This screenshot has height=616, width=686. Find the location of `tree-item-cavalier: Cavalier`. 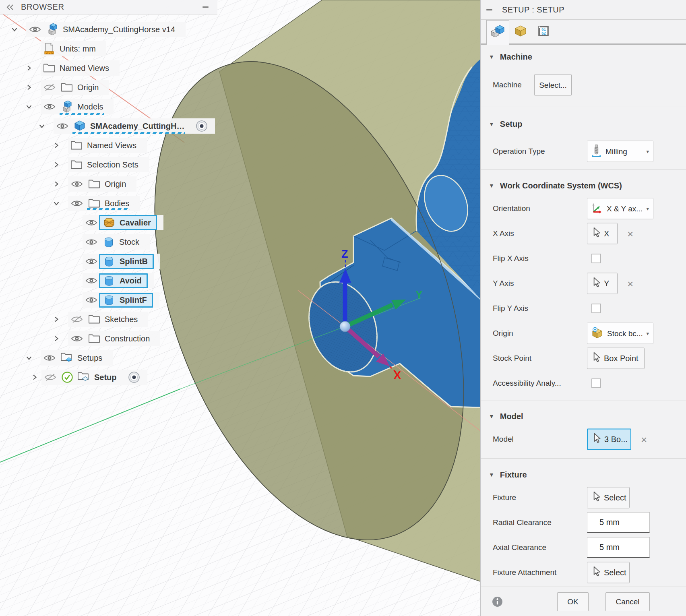

tree-item-cavalier: Cavalier is located at coordinates (115, 223).